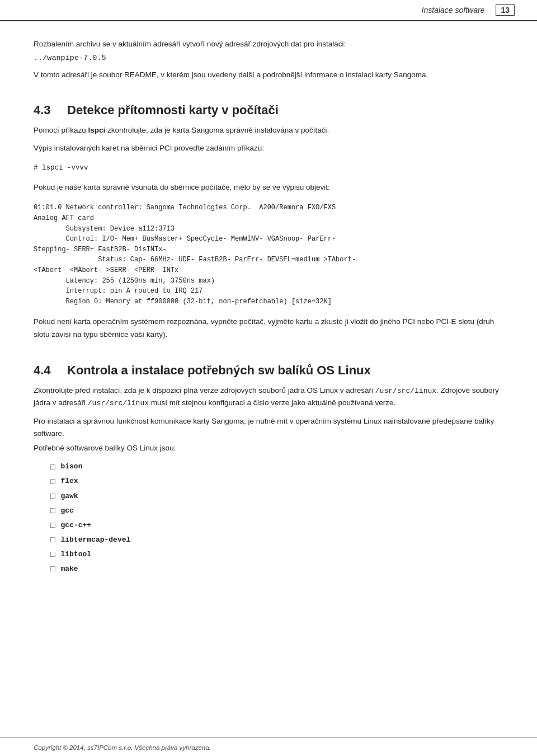  I want to click on package-name: libtool, so click(76, 554).